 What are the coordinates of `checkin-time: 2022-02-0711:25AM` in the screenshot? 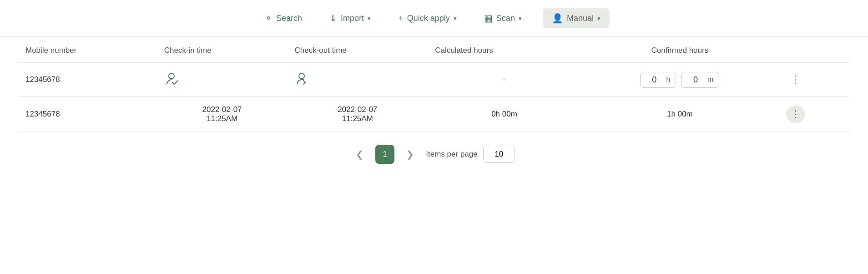 It's located at (222, 115).